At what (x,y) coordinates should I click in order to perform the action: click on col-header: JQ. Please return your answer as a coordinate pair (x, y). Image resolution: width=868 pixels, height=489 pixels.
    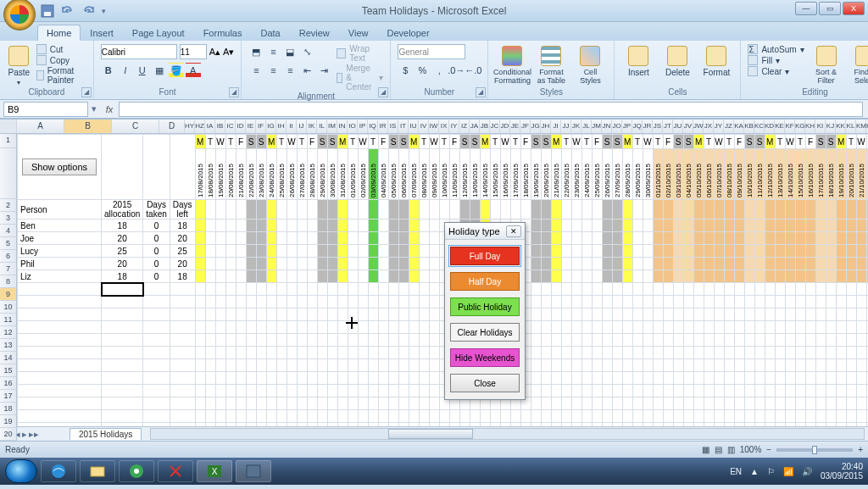
    Looking at the image, I should click on (637, 126).